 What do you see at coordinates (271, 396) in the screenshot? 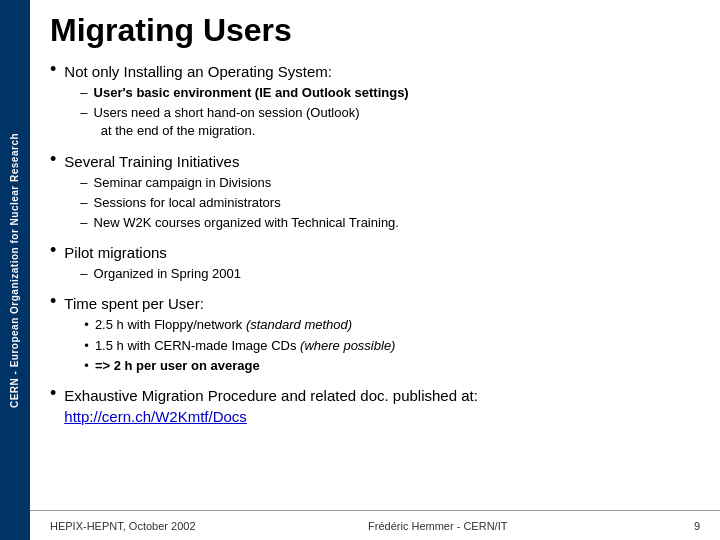
I see `bullet-text-5: Exhaustive Migration Procedure and relat…` at bounding box center [271, 396].